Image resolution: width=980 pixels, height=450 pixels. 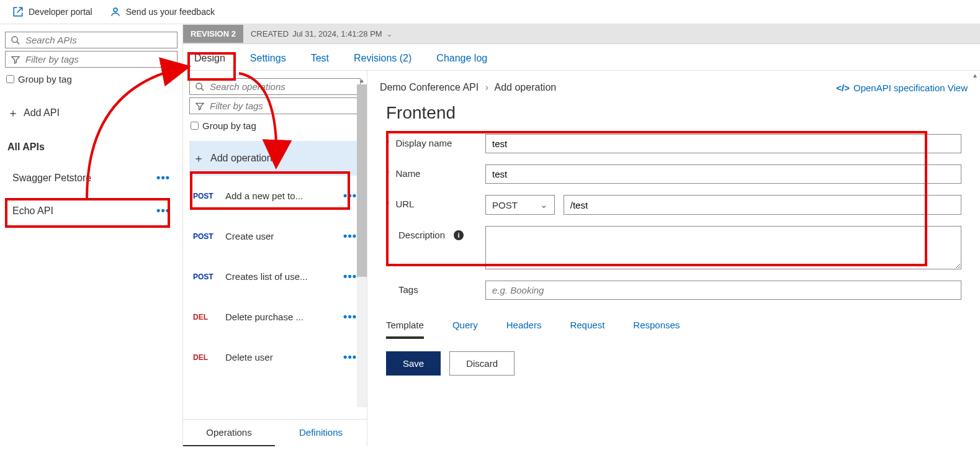 I want to click on operation-name: Create user, so click(x=249, y=236).